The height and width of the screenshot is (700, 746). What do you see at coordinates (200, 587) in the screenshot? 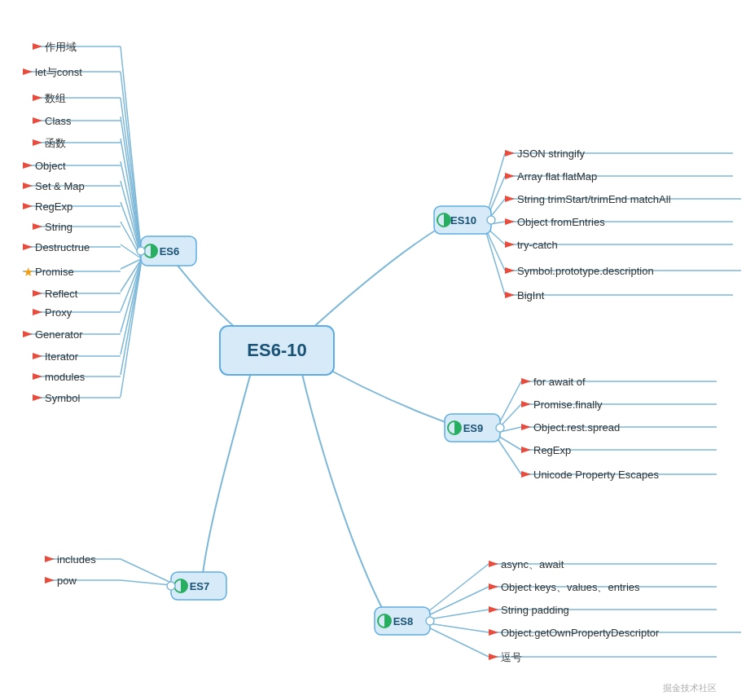
I see `es7-label: ES7` at bounding box center [200, 587].